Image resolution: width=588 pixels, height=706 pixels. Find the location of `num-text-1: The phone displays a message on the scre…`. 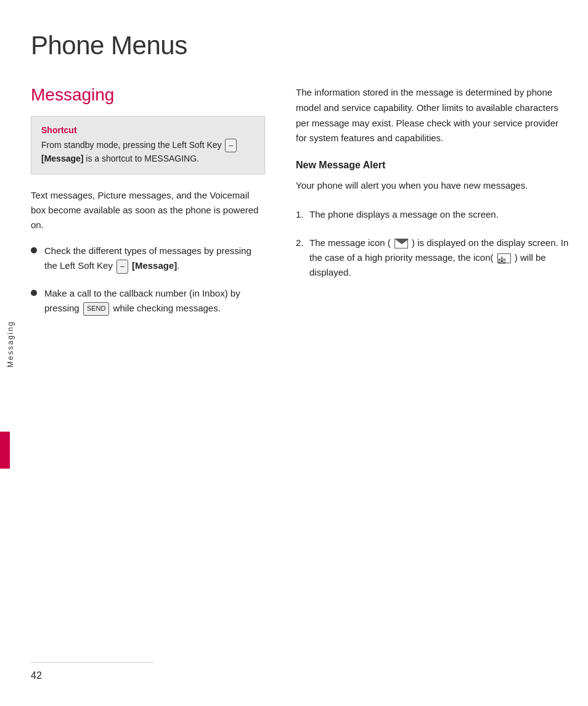

num-text-1: The phone displays a message on the scre… is located at coordinates (439, 215).